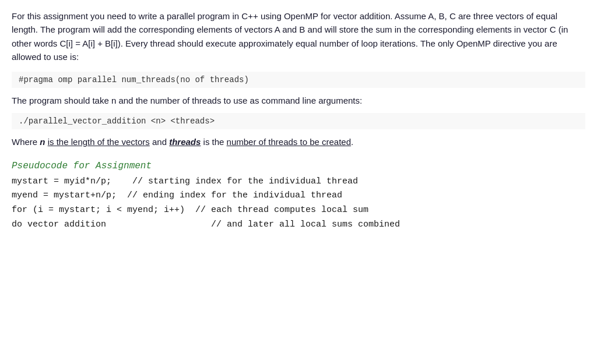 The image size is (597, 364). What do you see at coordinates (298, 100) in the screenshot?
I see `instruction-paragraph: The program should take n and the number…` at bounding box center [298, 100].